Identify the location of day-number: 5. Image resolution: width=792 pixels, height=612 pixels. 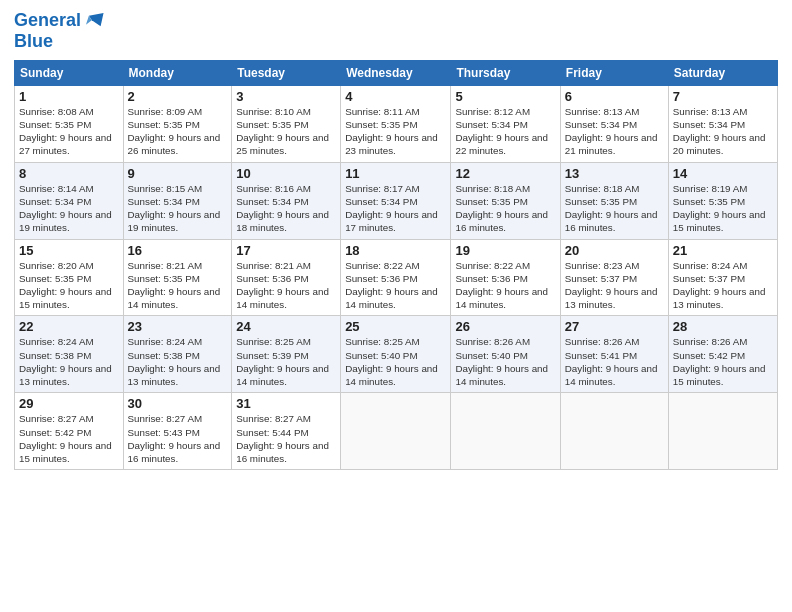
(505, 96).